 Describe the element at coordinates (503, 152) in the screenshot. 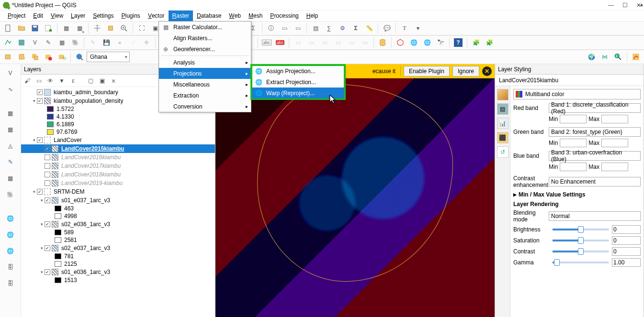

I see `history-tab-icon: ↺` at that location.